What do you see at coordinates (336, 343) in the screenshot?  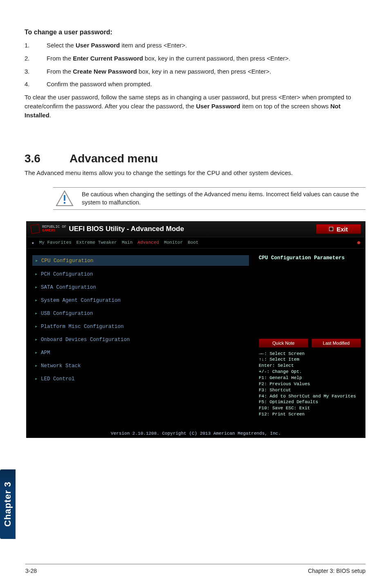 I see `last-modified-button: Last Modified` at bounding box center [336, 343].